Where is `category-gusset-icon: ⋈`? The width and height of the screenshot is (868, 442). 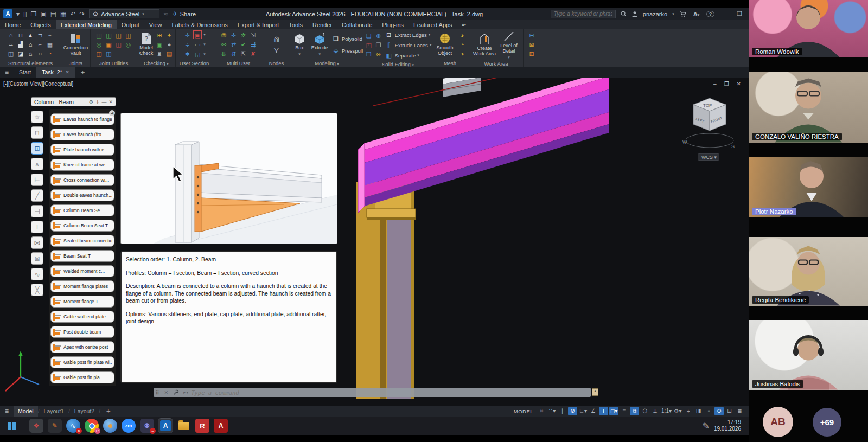
category-gusset-icon: ⋈ is located at coordinates (37, 243).